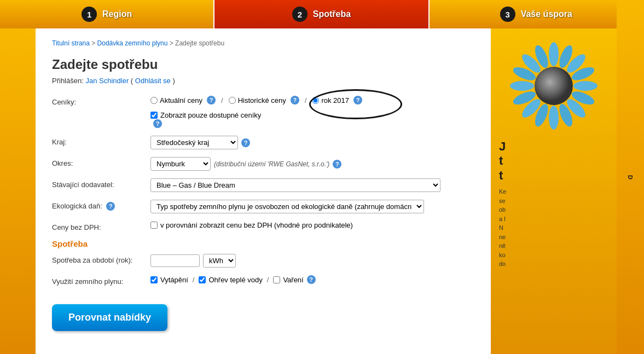 The height and width of the screenshot is (354, 644). Describe the element at coordinates (508, 14) in the screenshot. I see `step-number-3: 3` at that location.